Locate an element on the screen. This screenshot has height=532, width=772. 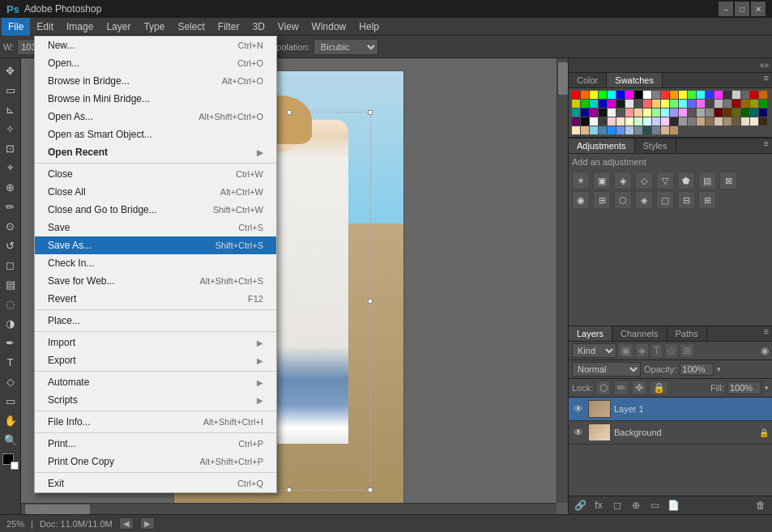
group-button: ▭ is located at coordinates (655, 505).